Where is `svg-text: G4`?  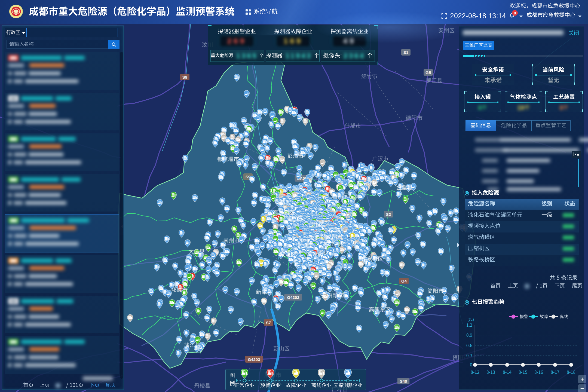 svg-text: G4 is located at coordinates (404, 281).